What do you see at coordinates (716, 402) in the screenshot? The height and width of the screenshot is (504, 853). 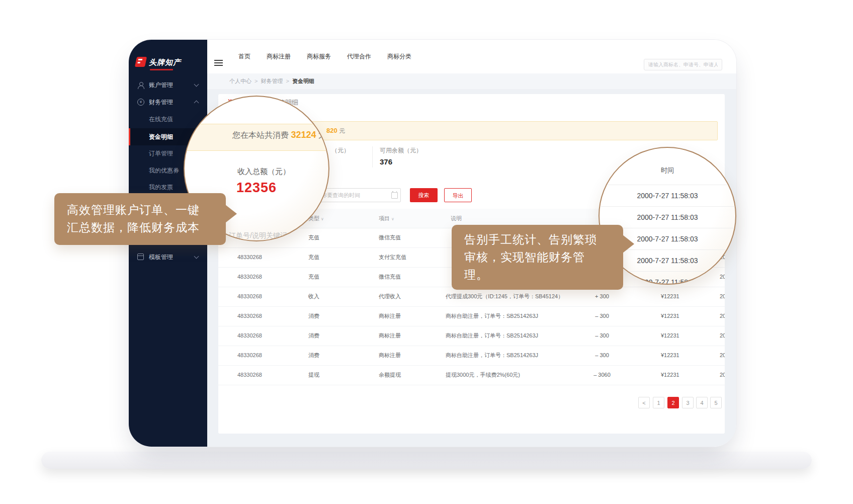 I see `page-5-button: 5` at bounding box center [716, 402].